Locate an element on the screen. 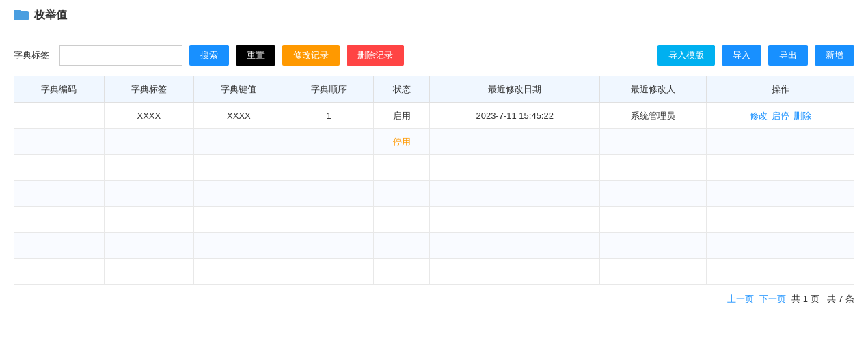 This screenshot has height=362, width=868. cell-modifier: 系统管理员 is located at coordinates (653, 116).